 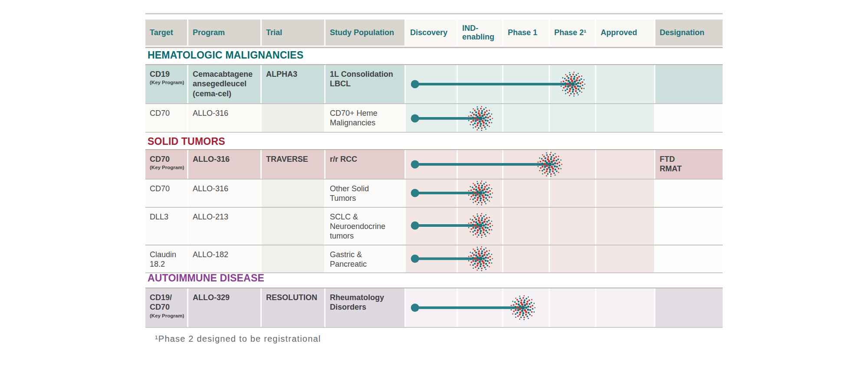 What do you see at coordinates (293, 308) in the screenshot?
I see `trial-cell: RESOLUTION` at bounding box center [293, 308].